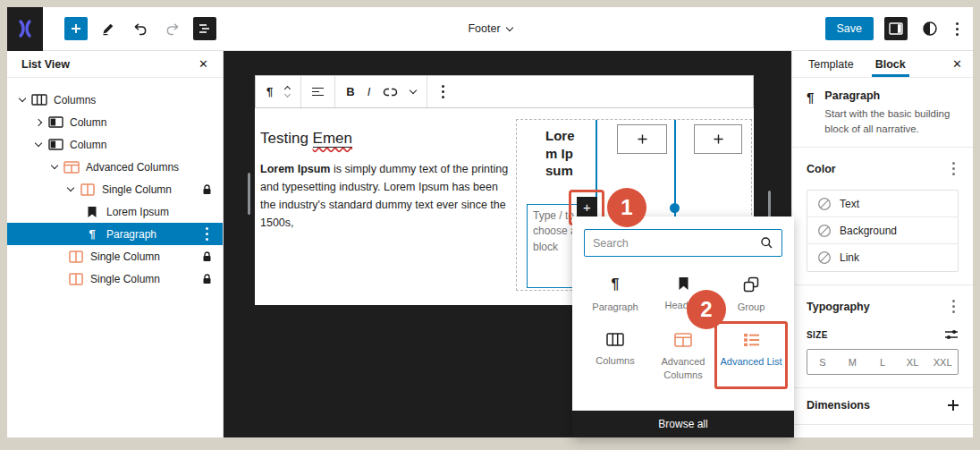 Image resolution: width=980 pixels, height=450 pixels. I want to click on options-menu-button, so click(957, 29).